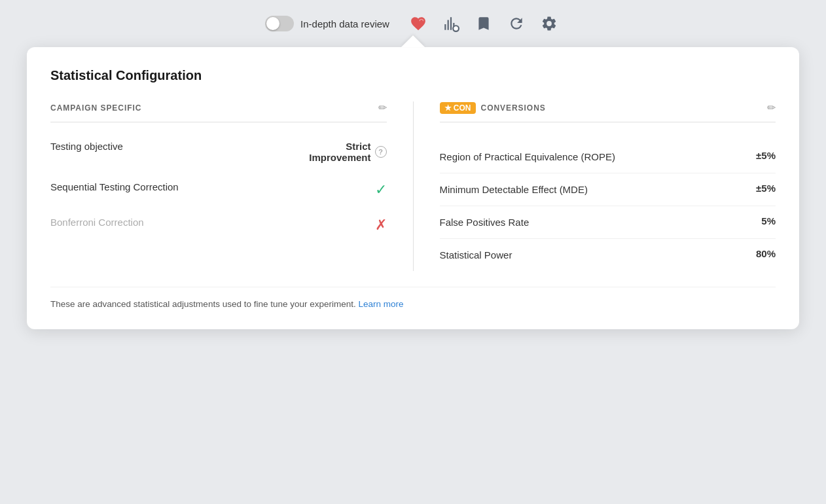 The height and width of the screenshot is (504, 826). What do you see at coordinates (451, 24) in the screenshot?
I see `analytics-gear-button` at bounding box center [451, 24].